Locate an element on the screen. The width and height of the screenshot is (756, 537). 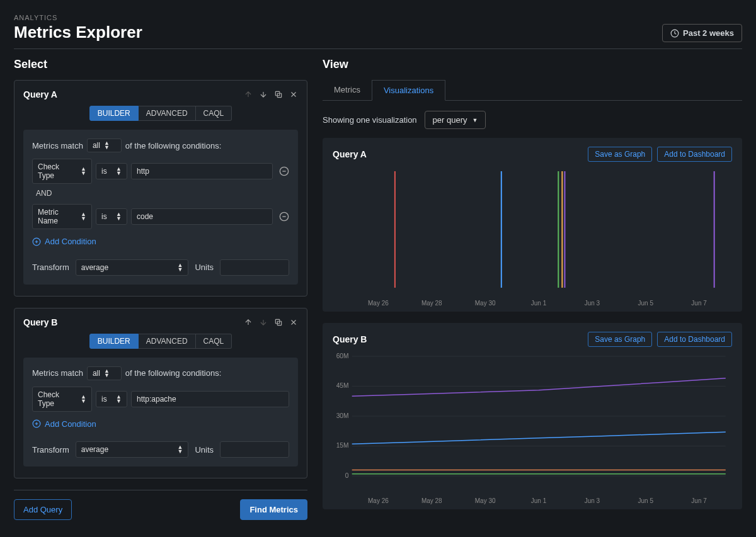
logic-and: AND is located at coordinates (163, 193).